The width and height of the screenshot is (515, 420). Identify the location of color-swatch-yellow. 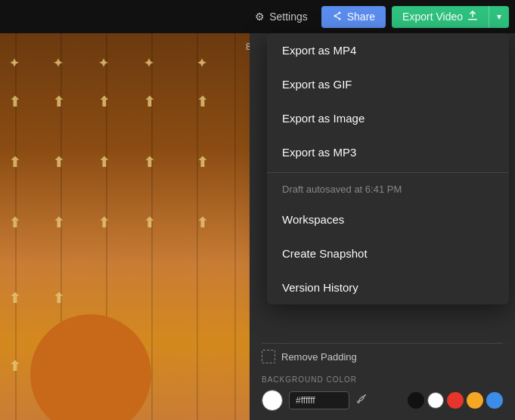
(475, 400).